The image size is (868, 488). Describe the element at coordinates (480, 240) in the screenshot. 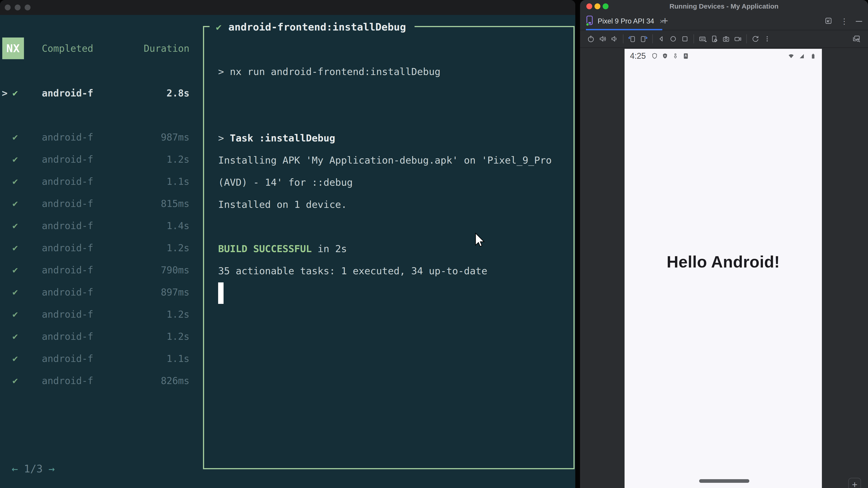

I see `mouse-pointer` at that location.